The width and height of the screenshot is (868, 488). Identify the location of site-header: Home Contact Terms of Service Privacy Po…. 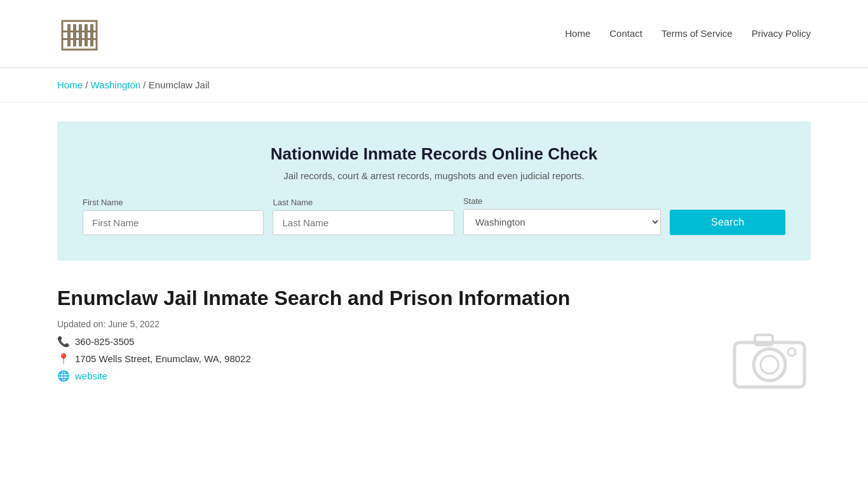
(434, 34).